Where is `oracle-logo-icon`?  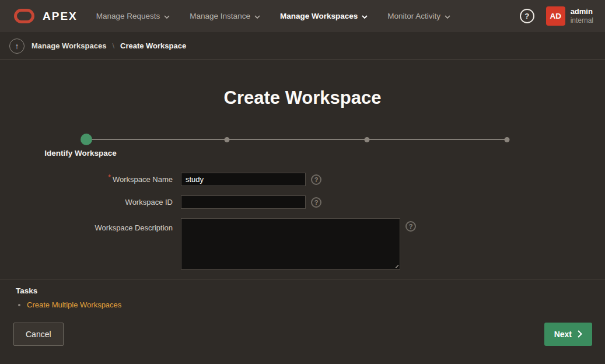 oracle-logo-icon is located at coordinates (25, 16).